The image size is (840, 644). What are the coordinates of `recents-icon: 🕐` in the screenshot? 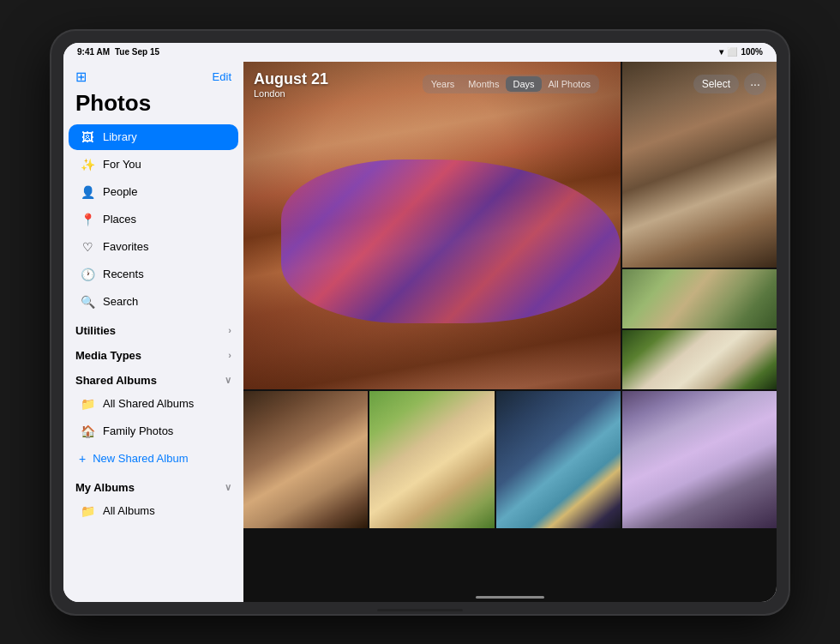 It's located at (87, 274).